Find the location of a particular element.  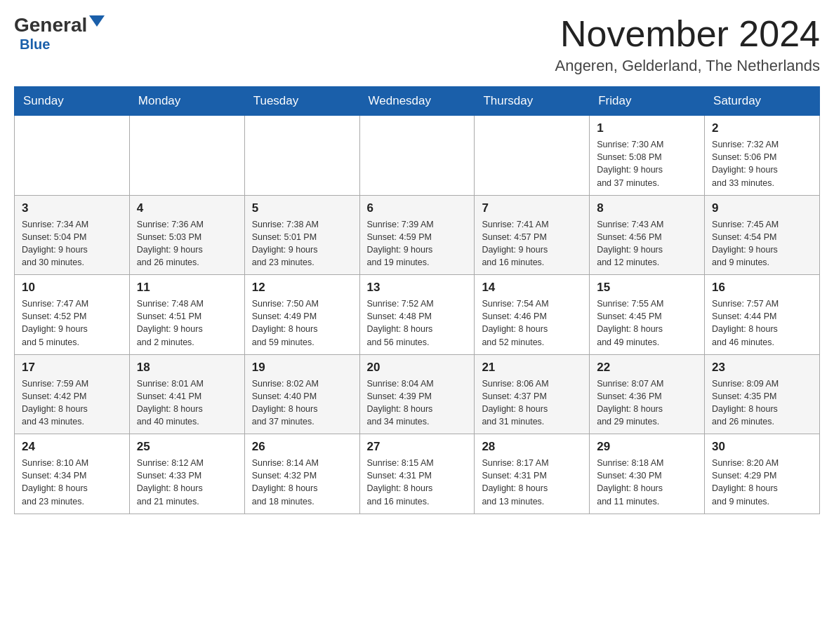

day-info: Sunrise: 7:36 AMSunset: 5:03 PMDaylight:… is located at coordinates (187, 244).